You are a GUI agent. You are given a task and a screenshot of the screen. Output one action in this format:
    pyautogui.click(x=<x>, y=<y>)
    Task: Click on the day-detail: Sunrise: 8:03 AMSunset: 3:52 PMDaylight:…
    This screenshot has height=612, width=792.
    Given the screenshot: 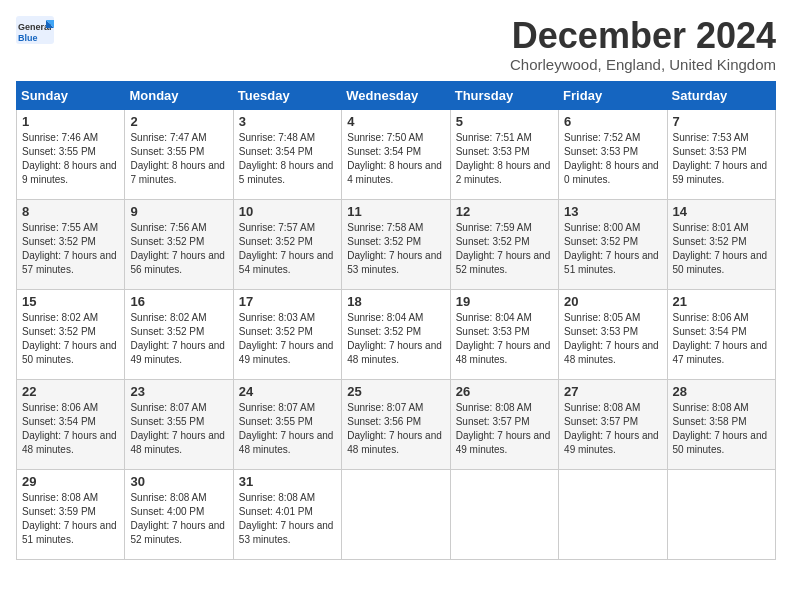 What is the action you would take?
    pyautogui.click(x=288, y=339)
    